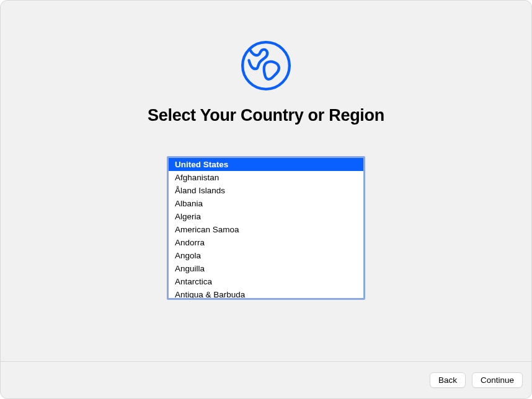 Image resolution: width=532 pixels, height=399 pixels. What do you see at coordinates (448, 380) in the screenshot?
I see `back-button: Back` at bounding box center [448, 380].